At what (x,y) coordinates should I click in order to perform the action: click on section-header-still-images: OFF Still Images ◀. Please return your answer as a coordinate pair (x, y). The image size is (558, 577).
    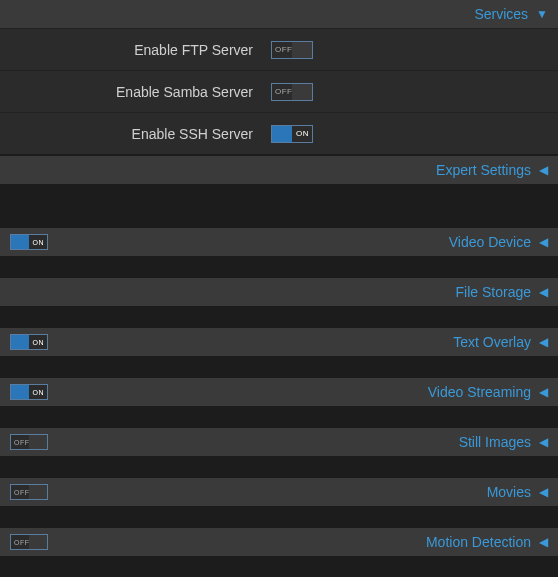
    Looking at the image, I should click on (279, 442).